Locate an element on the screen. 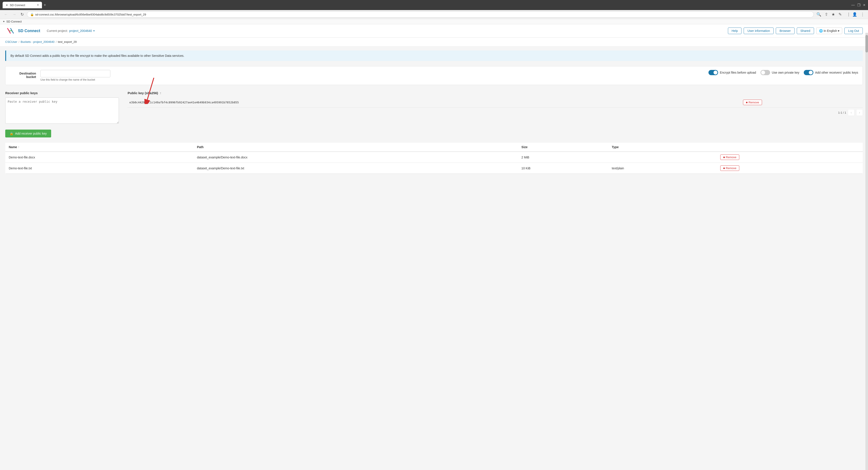 This screenshot has height=470, width=868. tab-title: SD Connect is located at coordinates (18, 5).